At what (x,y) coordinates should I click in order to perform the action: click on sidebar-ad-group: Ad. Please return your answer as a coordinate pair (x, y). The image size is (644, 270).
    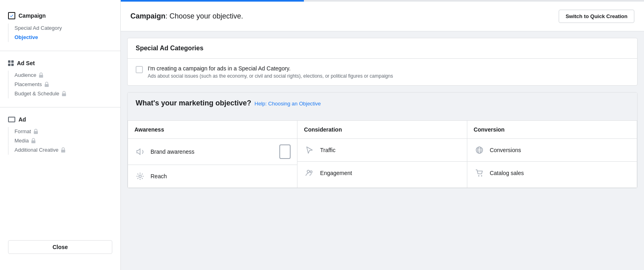
    Looking at the image, I should click on (60, 120).